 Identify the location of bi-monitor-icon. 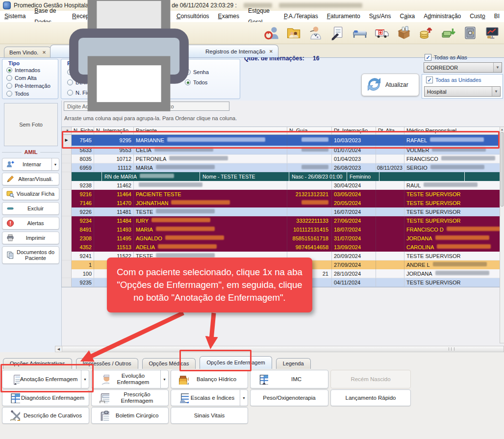
(492, 33).